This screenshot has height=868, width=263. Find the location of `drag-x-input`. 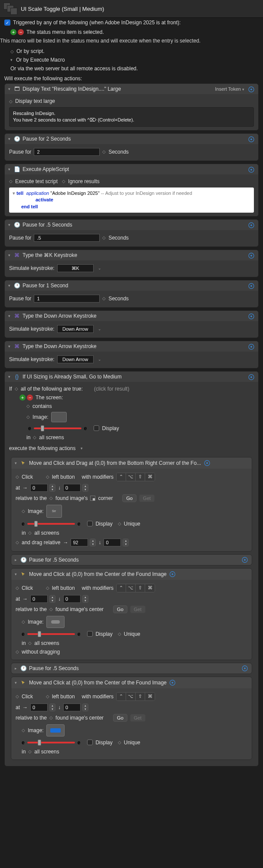

drag-x-input is located at coordinates (79, 542).